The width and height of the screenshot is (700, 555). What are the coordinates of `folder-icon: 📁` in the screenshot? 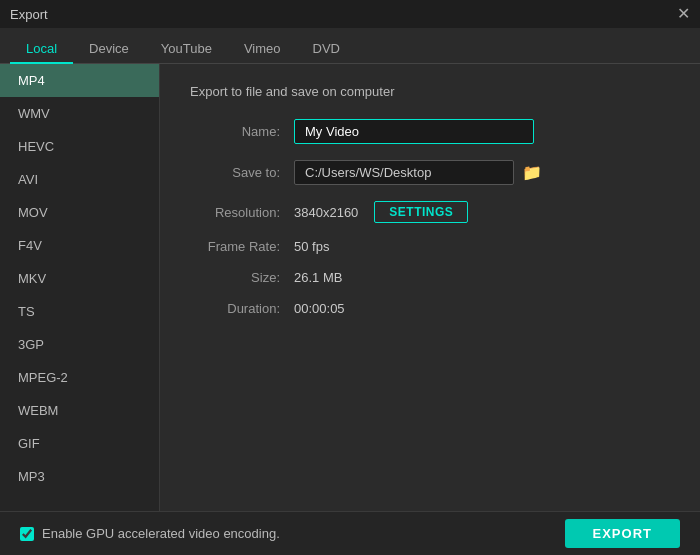 It's located at (532, 172).